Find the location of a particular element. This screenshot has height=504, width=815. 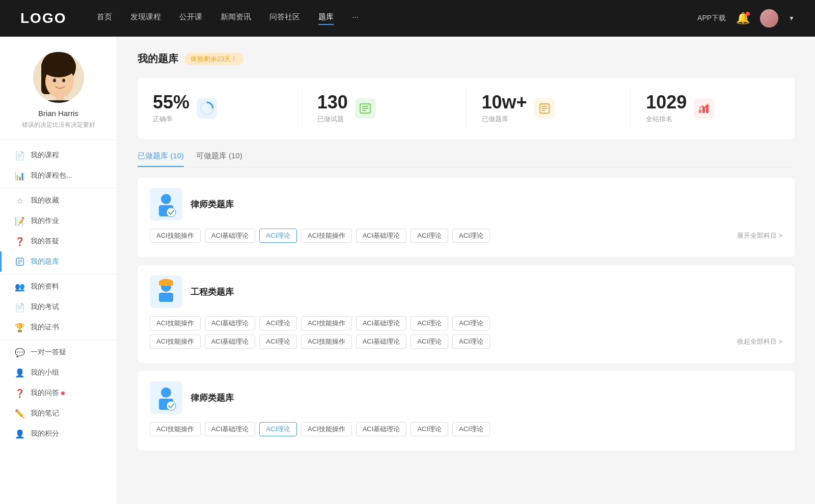

bank-title-engineer: 工程类题库 is located at coordinates (212, 292).